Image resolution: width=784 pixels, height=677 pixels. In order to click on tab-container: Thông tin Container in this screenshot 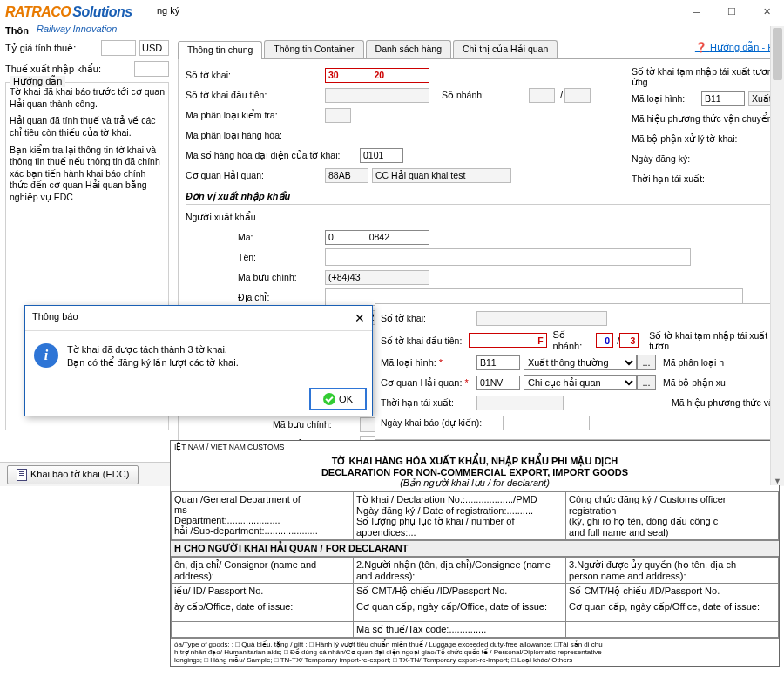, I will do `click(314, 49)`.